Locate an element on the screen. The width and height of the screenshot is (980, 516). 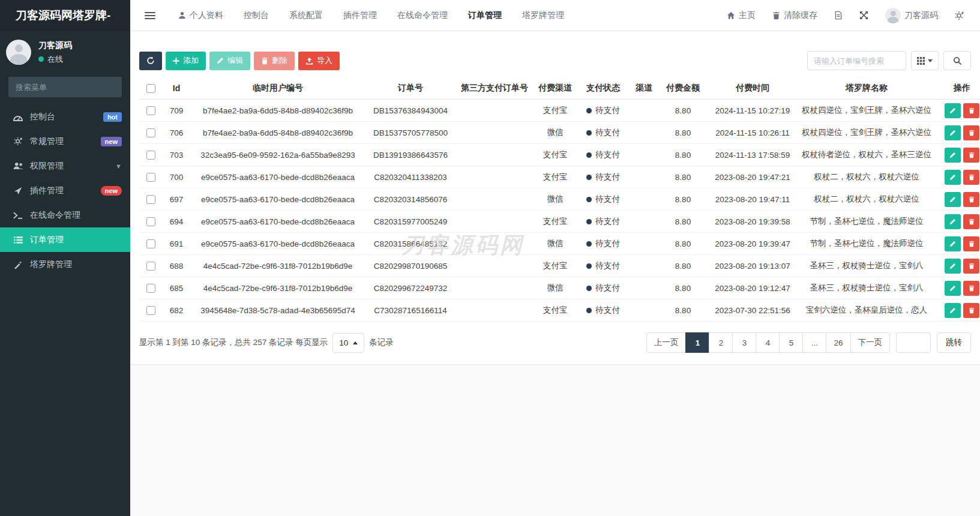
sidebar-item-1: 控制台hot is located at coordinates (65, 116).